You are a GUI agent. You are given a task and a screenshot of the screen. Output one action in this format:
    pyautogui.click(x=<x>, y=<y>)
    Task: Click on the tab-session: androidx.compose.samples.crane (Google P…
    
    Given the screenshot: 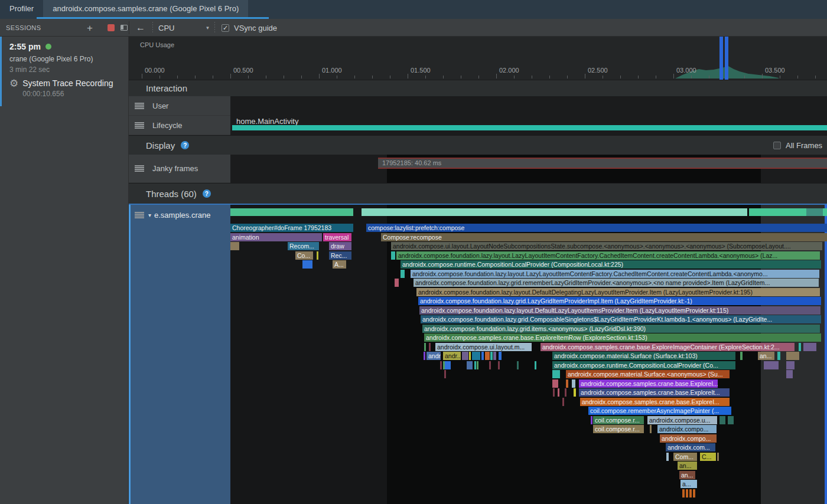 What is the action you would take?
    pyautogui.click(x=145, y=8)
    